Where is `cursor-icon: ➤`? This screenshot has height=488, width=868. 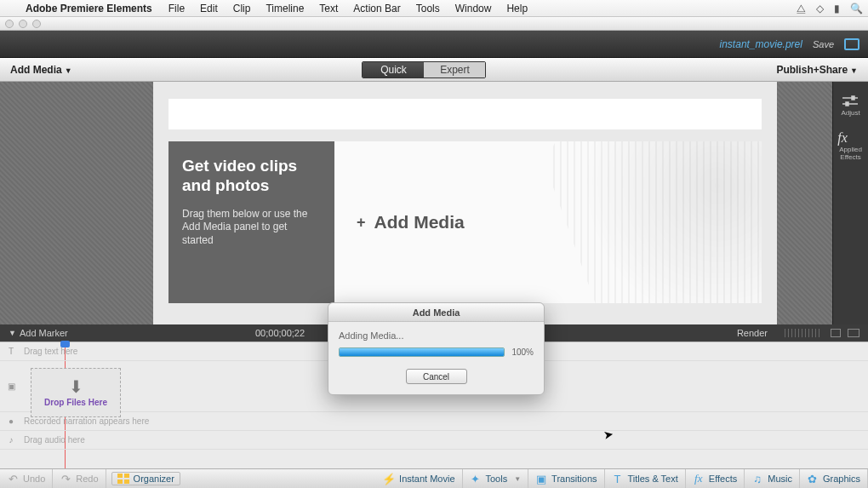
cursor-icon: ➤ is located at coordinates (609, 434).